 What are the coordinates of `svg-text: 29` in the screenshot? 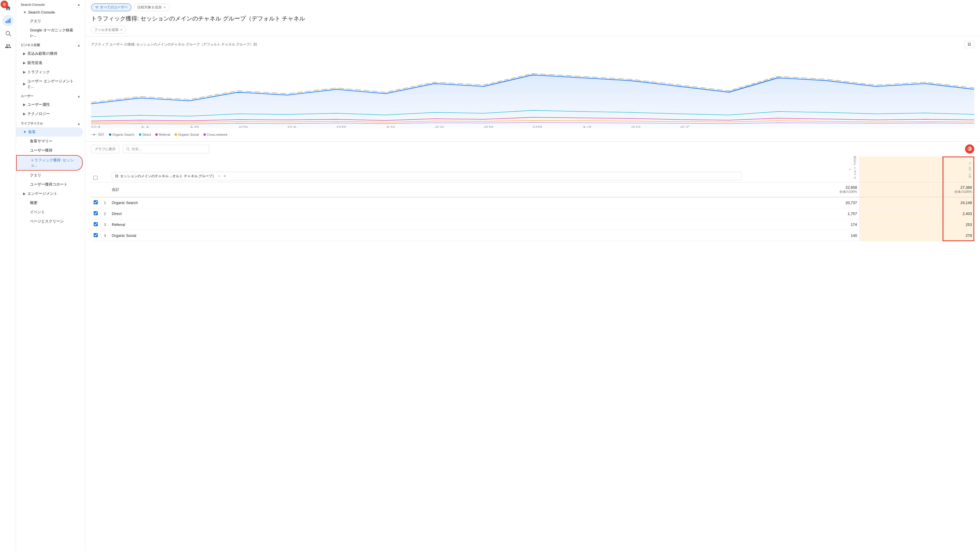 It's located at (488, 127).